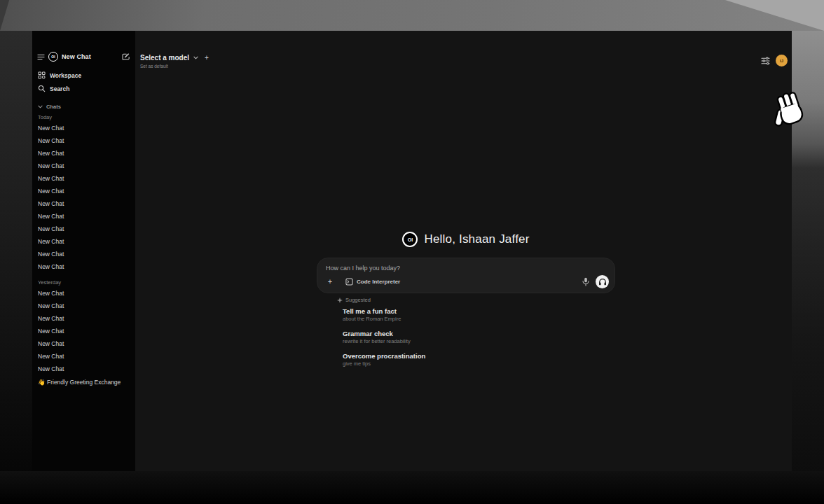 The image size is (824, 504). I want to click on chat-group-label: Today, so click(84, 118).